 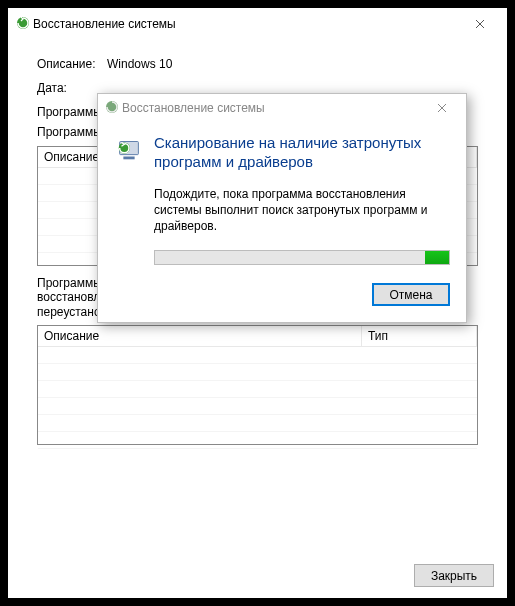 I want to click on dialog-titlebar: Восстановление системы, so click(x=282, y=108).